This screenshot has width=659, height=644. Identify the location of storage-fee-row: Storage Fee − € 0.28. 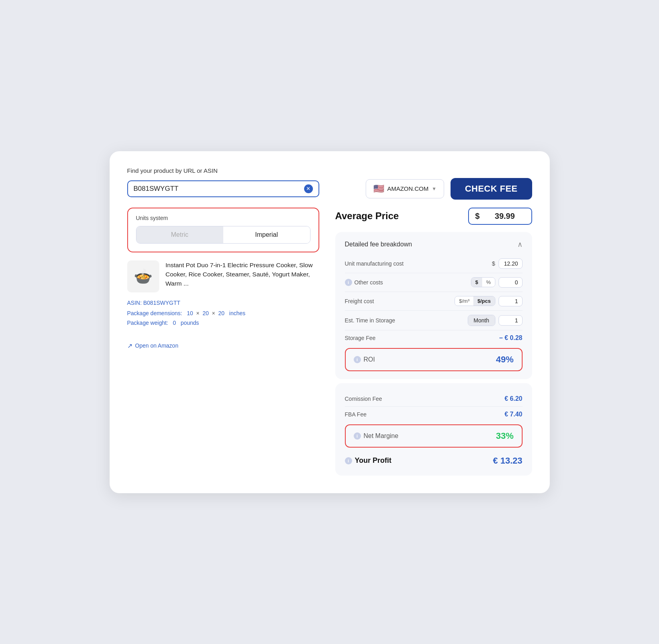
(434, 338).